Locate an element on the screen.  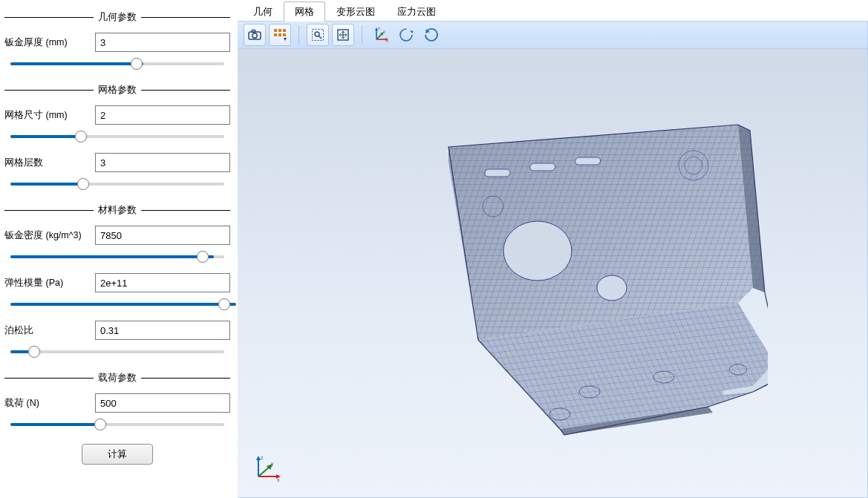
modulus-input is located at coordinates (163, 283).